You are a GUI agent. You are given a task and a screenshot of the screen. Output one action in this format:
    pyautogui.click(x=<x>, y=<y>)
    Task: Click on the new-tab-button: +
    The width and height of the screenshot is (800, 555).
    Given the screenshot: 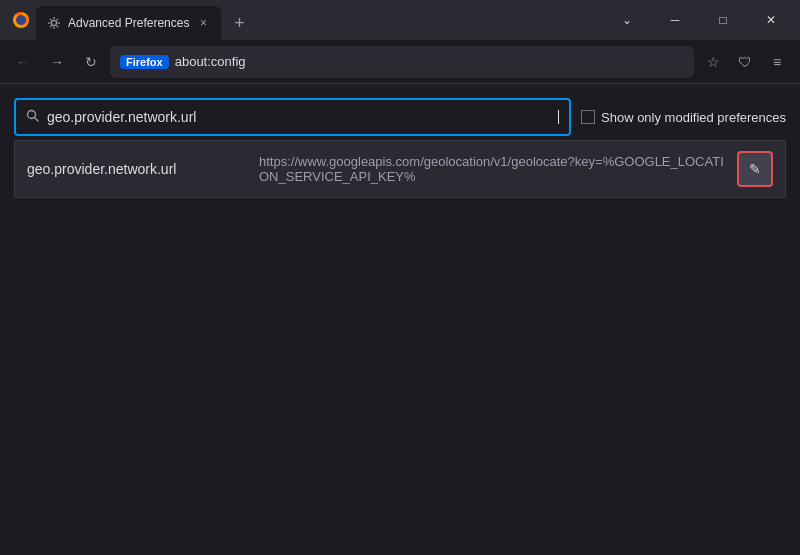 What is the action you would take?
    pyautogui.click(x=239, y=23)
    